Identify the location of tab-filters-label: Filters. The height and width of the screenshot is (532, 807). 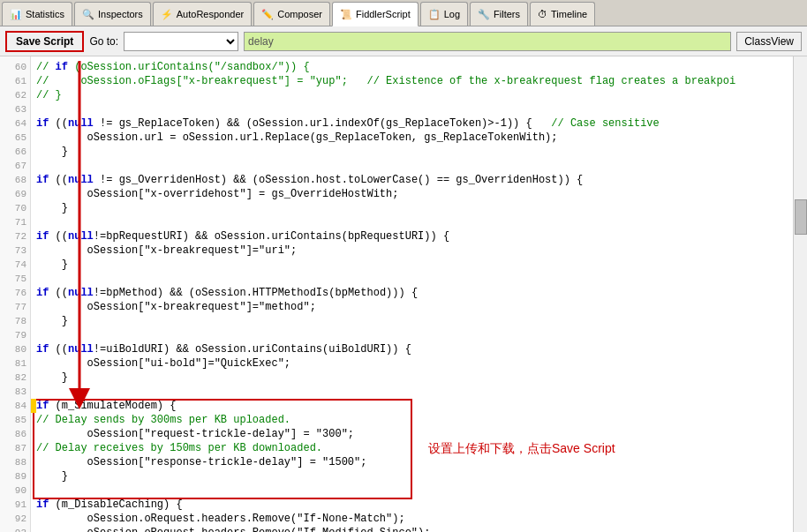
(507, 14).